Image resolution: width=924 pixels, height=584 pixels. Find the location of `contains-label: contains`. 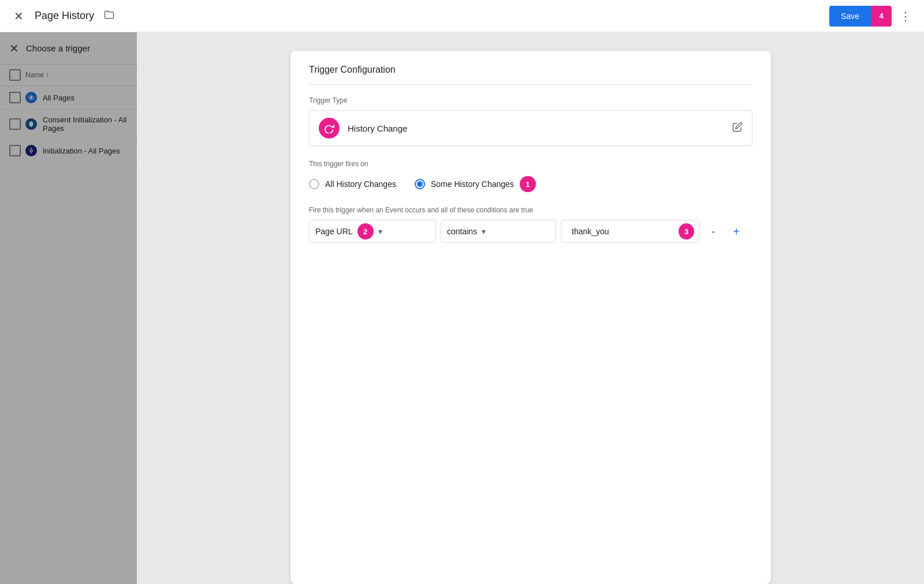

contains-label: contains is located at coordinates (462, 231).